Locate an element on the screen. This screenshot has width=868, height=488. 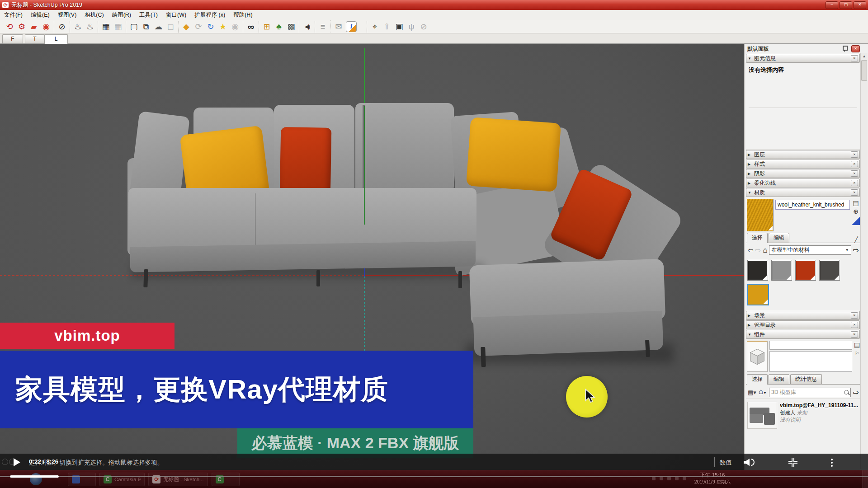
camera-star-icon: ★ is located at coordinates (223, 27).